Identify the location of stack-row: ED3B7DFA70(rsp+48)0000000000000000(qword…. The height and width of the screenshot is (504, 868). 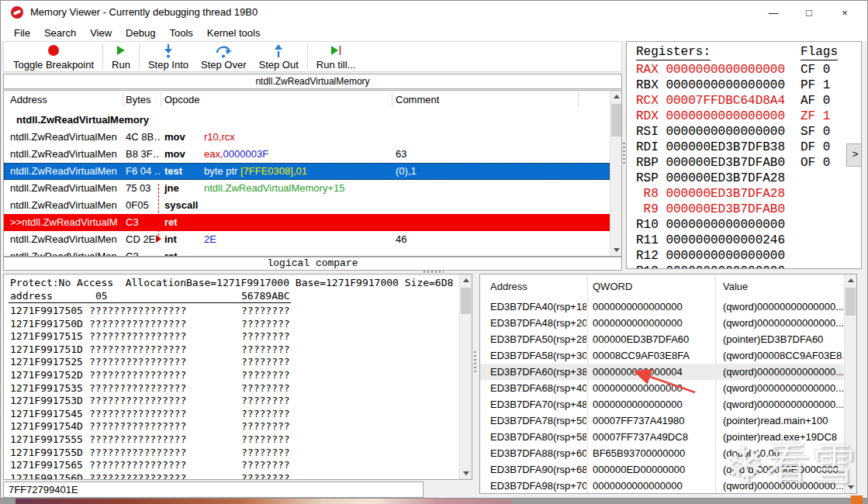
(662, 405).